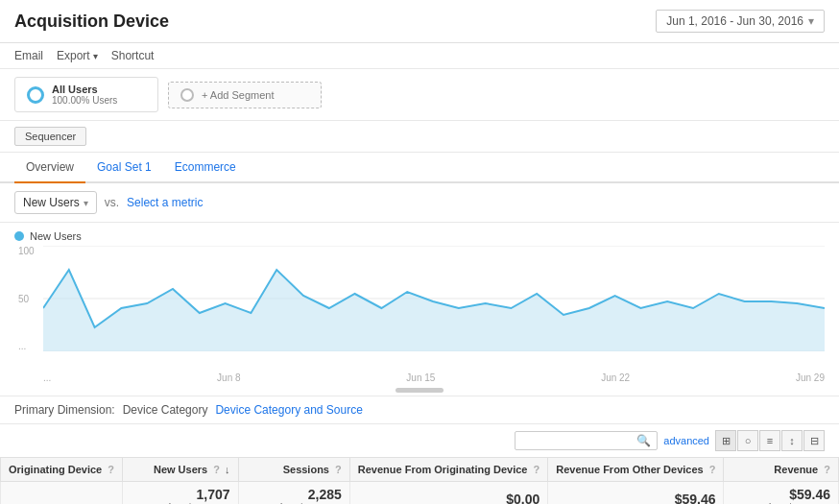 The image size is (839, 504). What do you see at coordinates (86, 94) in the screenshot?
I see `all-users-segment: All Users 100.00% Users` at bounding box center [86, 94].